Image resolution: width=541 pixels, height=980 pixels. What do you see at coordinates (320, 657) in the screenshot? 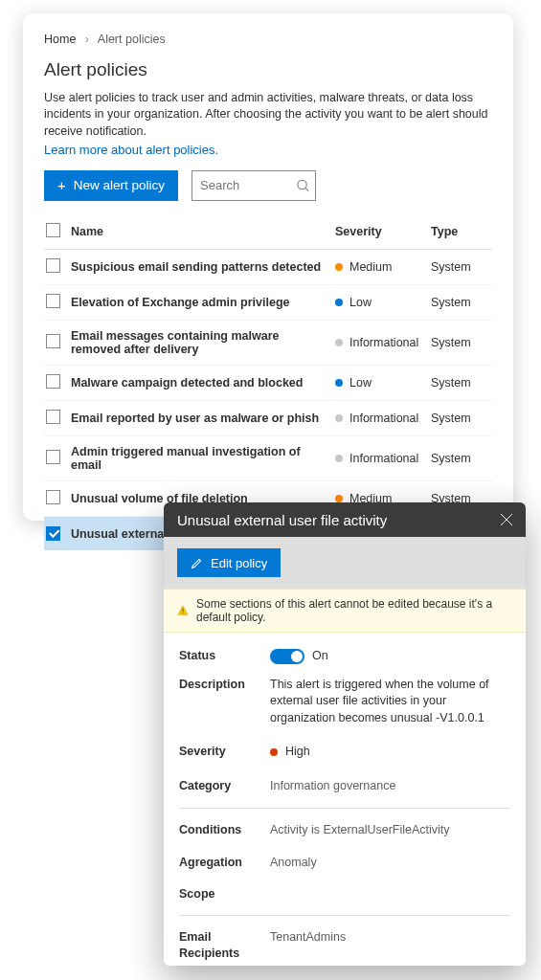
I see `status-value: On` at bounding box center [320, 657].